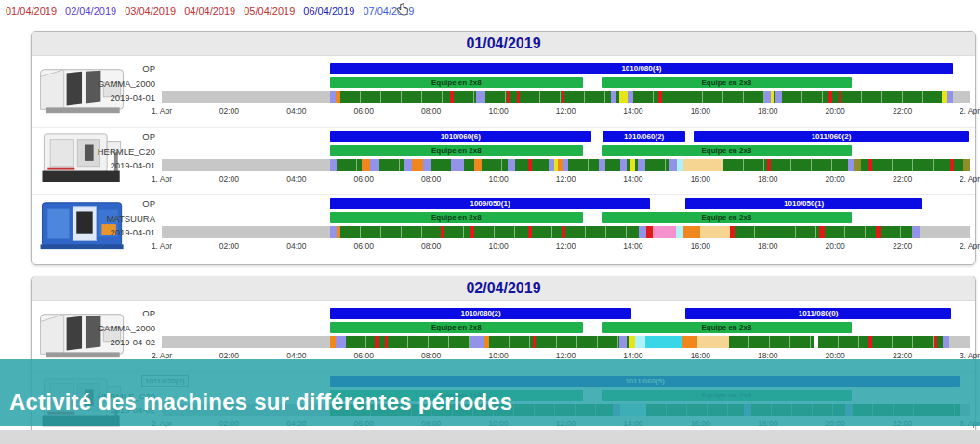  Describe the element at coordinates (151, 11) in the screenshot. I see `nav-date-link: 03/04/2019` at that location.